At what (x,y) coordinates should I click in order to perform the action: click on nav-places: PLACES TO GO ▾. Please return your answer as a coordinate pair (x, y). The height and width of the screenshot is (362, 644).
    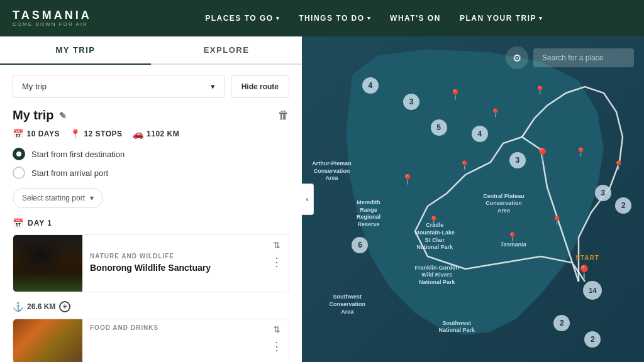
    Looking at the image, I should click on (243, 18).